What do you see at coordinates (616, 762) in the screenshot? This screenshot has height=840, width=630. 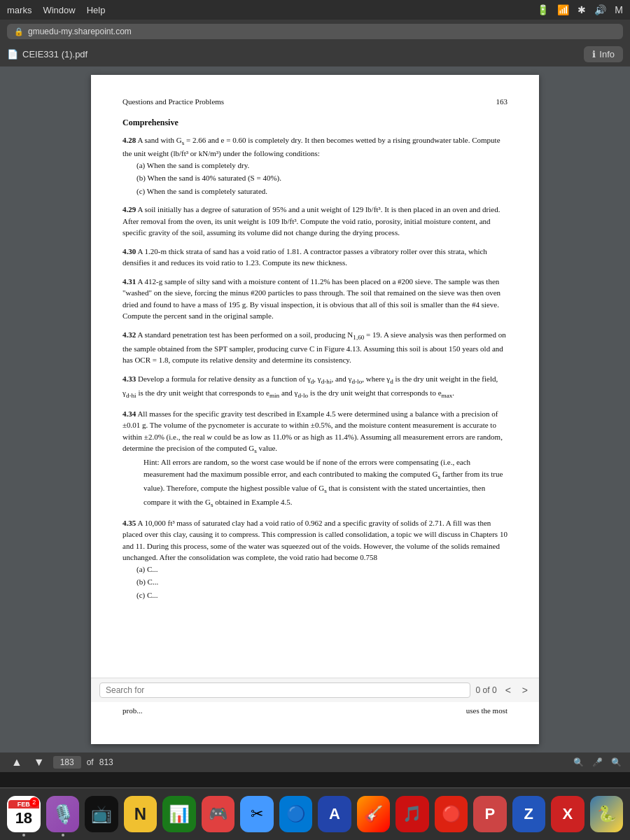 I see `zoom-icon: 🔍` at bounding box center [616, 762].